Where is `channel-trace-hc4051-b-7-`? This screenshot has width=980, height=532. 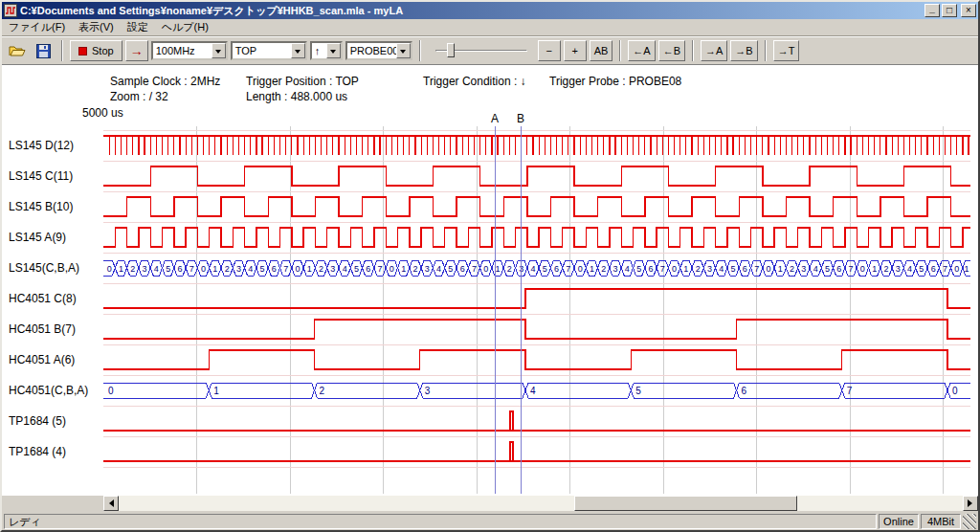 channel-trace-hc4051-b-7- is located at coordinates (537, 329).